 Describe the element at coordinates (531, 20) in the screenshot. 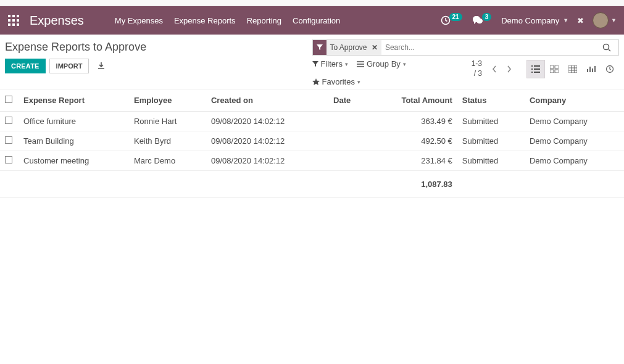

I see `nav-right: 21 3 Demo Company ▼ ✖ ▼` at that location.